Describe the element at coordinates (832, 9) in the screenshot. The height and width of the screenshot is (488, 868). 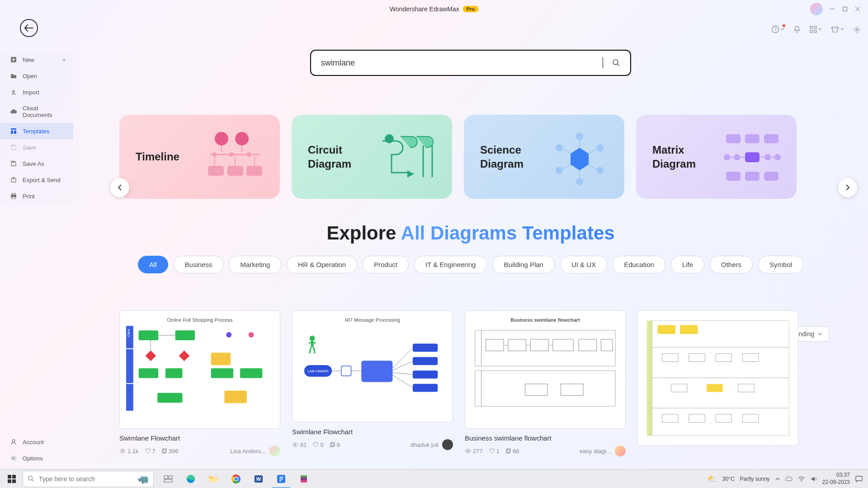
I see `minimize-icon` at that location.